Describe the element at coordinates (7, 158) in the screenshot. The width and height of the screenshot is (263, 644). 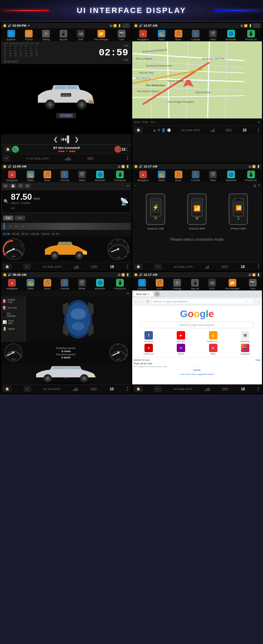
I see `back-btn-1: ↩` at that location.